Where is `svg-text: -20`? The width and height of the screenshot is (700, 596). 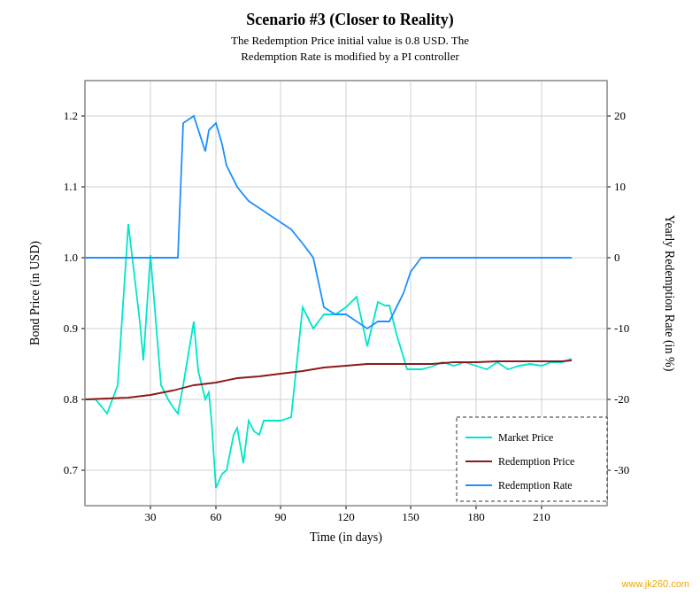 svg-text: -20 is located at coordinates (621, 399).